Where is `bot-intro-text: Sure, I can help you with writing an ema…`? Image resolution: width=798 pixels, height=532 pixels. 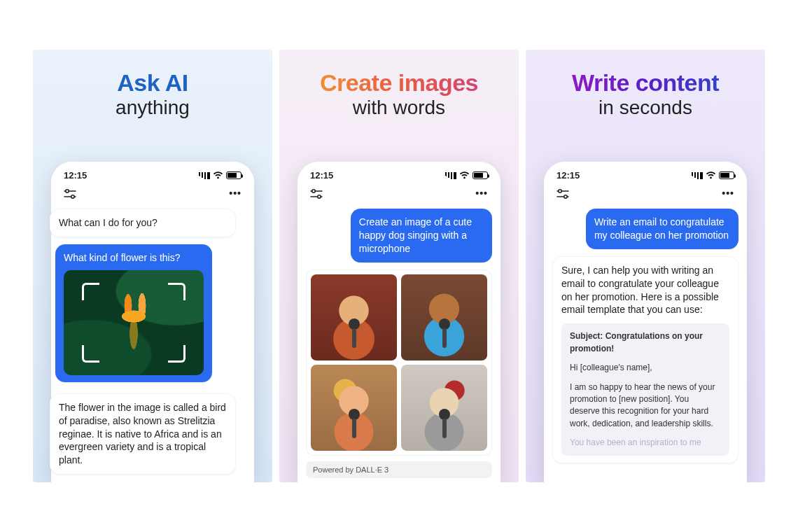 bot-intro-text: Sure, I can help you with writing an ema… is located at coordinates (645, 290).